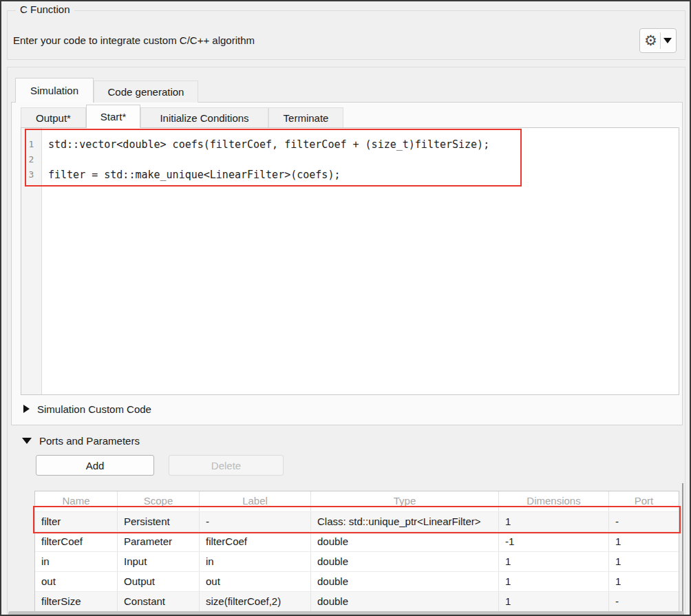  Describe the element at coordinates (363, 160) in the screenshot. I see `code-line` at that location.